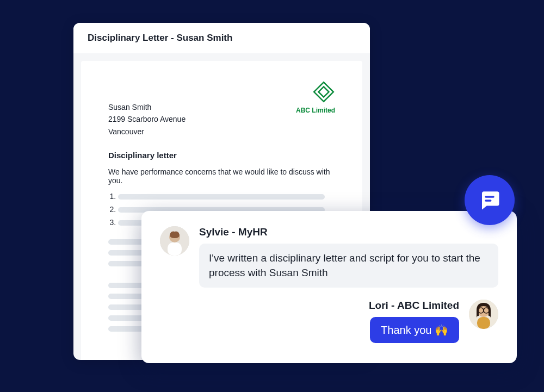 The height and width of the screenshot is (392, 544). I want to click on sender-name: Sylvie - MyHR, so click(349, 232).